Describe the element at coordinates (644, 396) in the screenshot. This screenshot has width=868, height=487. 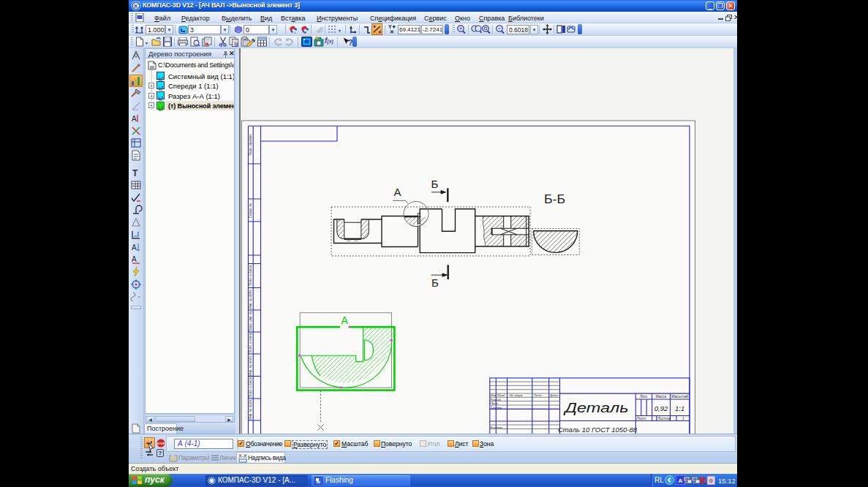
I see `svg-text: Лит.` at that location.